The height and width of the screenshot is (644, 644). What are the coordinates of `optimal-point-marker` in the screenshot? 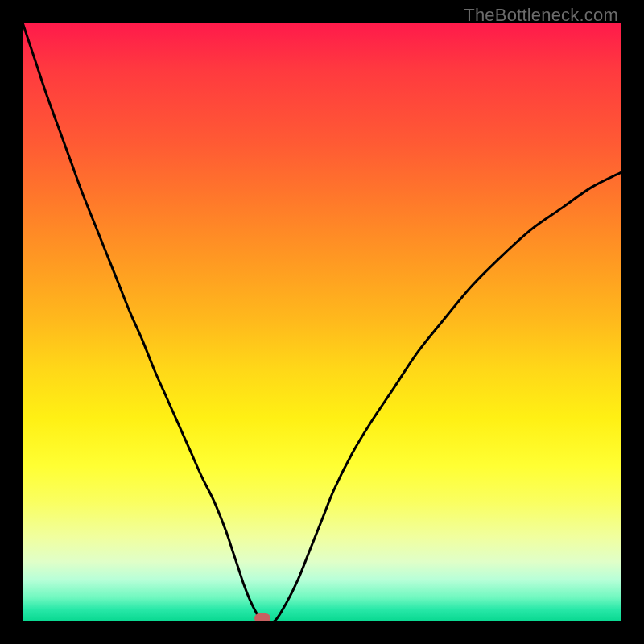 It's located at (262, 617).